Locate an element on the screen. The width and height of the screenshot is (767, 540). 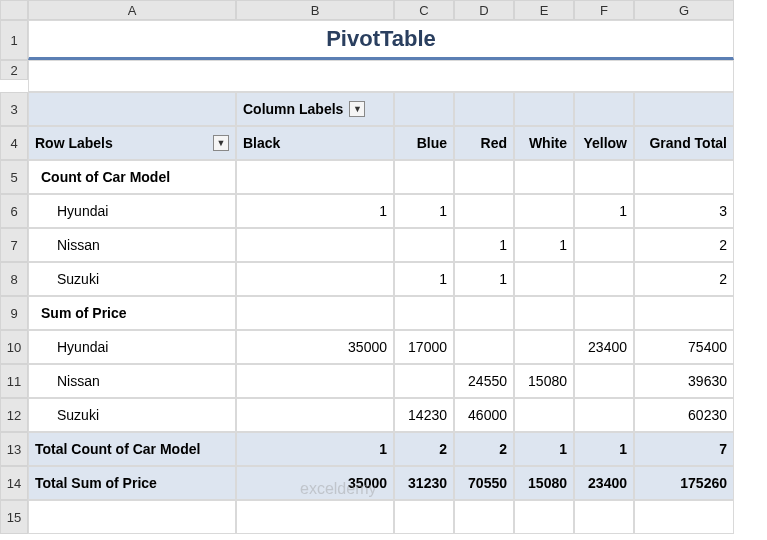
price-suzuki-label: Suzuki is located at coordinates (132, 415).